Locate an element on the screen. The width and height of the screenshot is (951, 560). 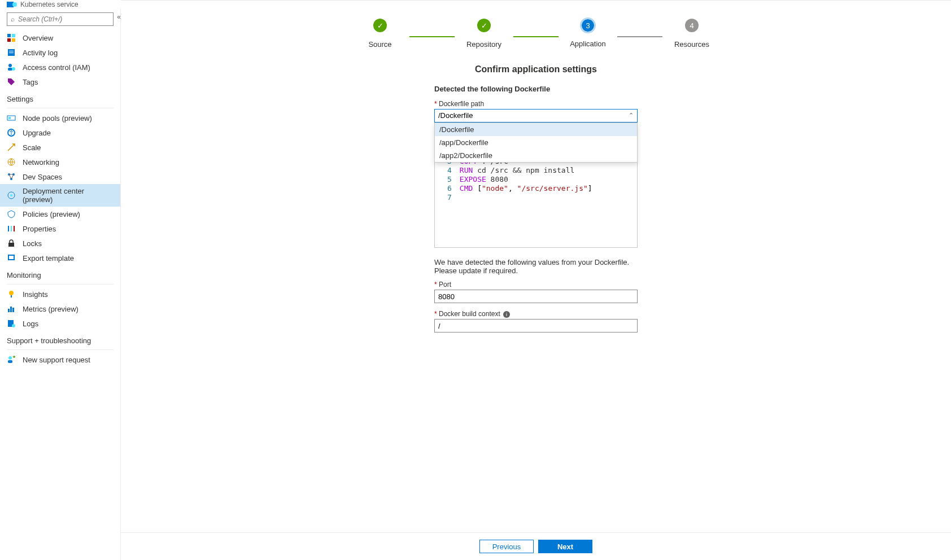
metrics-icon is located at coordinates (11, 309).